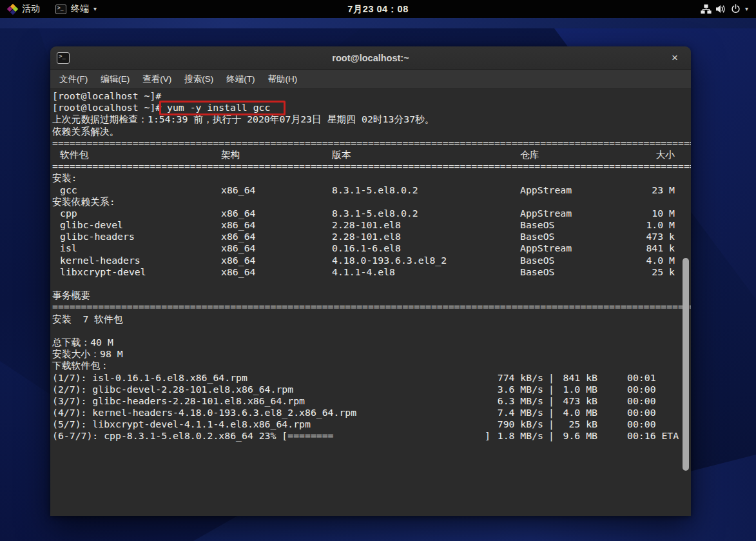 Image resolution: width=756 pixels, height=541 pixels. I want to click on terminal-text: 1.0 M, so click(363, 225).